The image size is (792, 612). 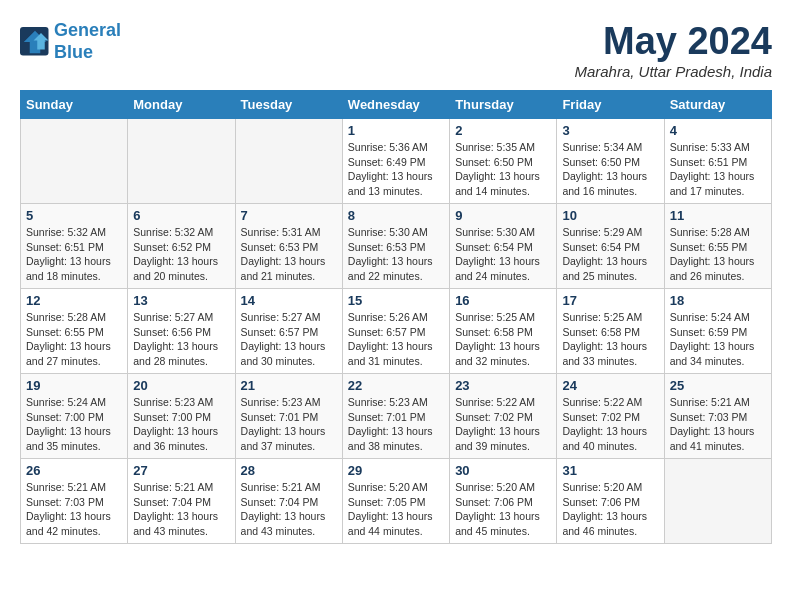 I want to click on day-number: 13, so click(x=181, y=300).